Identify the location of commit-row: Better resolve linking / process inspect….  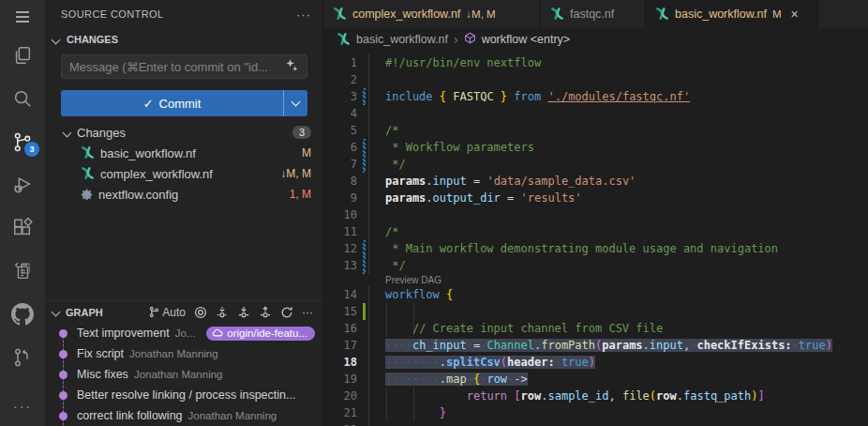
(184, 395).